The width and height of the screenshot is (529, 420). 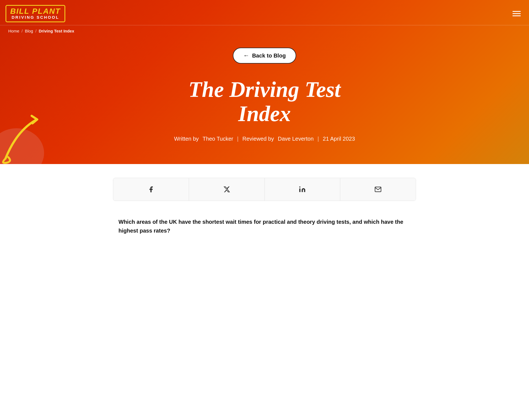 I want to click on article-intro: Which areas of the UK have the shortest …, so click(x=264, y=234).